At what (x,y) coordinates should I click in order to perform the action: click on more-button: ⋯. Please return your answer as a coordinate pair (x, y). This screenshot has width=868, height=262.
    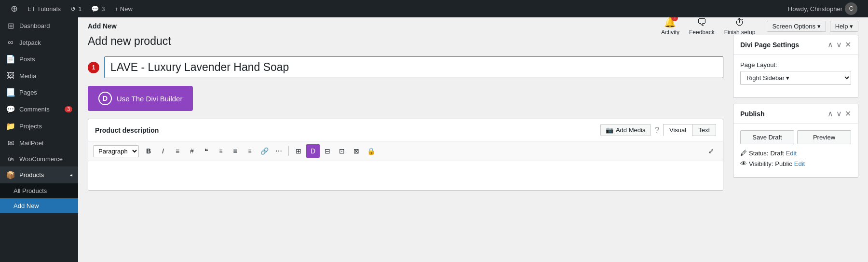
    Looking at the image, I should click on (279, 151).